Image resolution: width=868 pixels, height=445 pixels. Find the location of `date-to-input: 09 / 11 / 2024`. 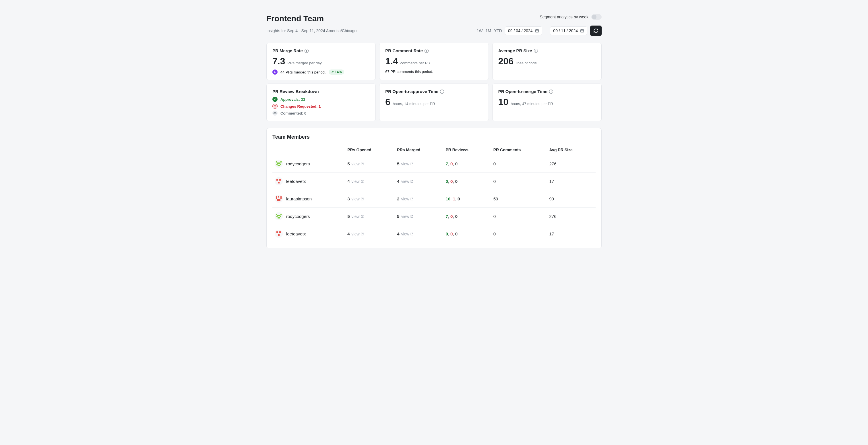

date-to-input: 09 / 11 / 2024 is located at coordinates (569, 31).